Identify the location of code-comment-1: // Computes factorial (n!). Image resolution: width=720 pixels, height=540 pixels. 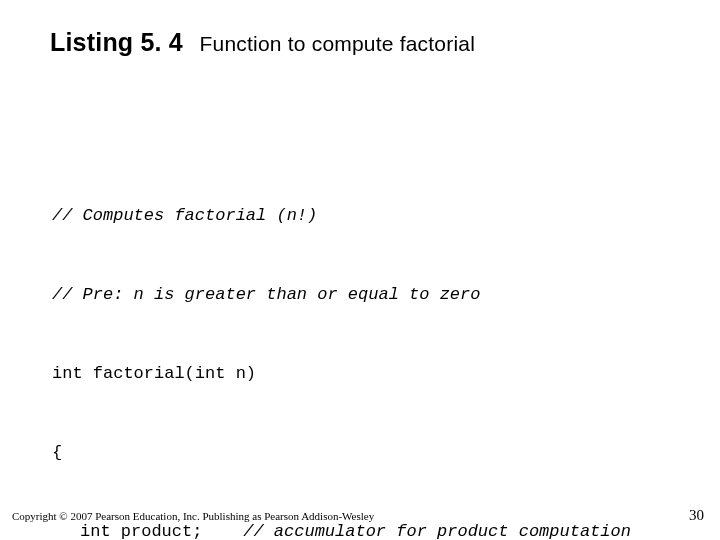
(366, 216).